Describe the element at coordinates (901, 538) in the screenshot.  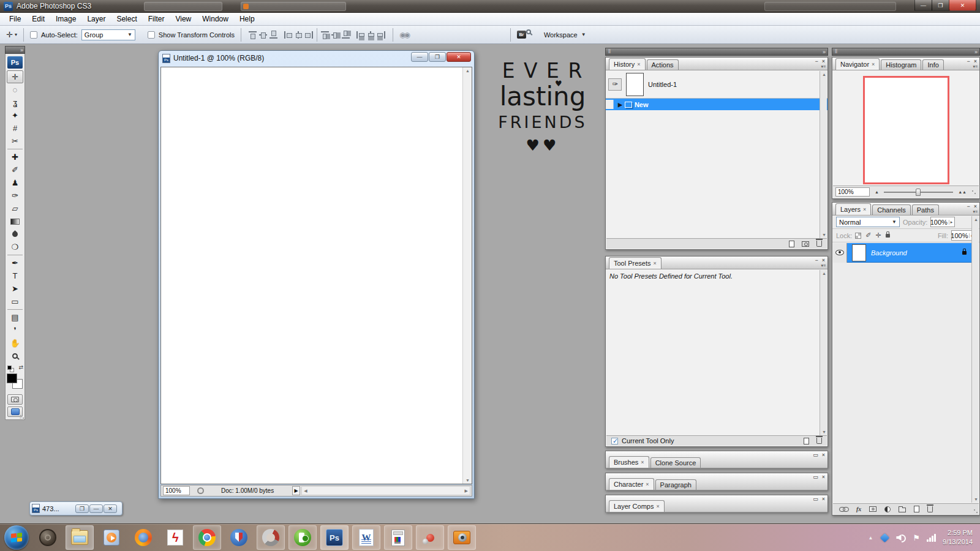
I see `volume-icon` at that location.